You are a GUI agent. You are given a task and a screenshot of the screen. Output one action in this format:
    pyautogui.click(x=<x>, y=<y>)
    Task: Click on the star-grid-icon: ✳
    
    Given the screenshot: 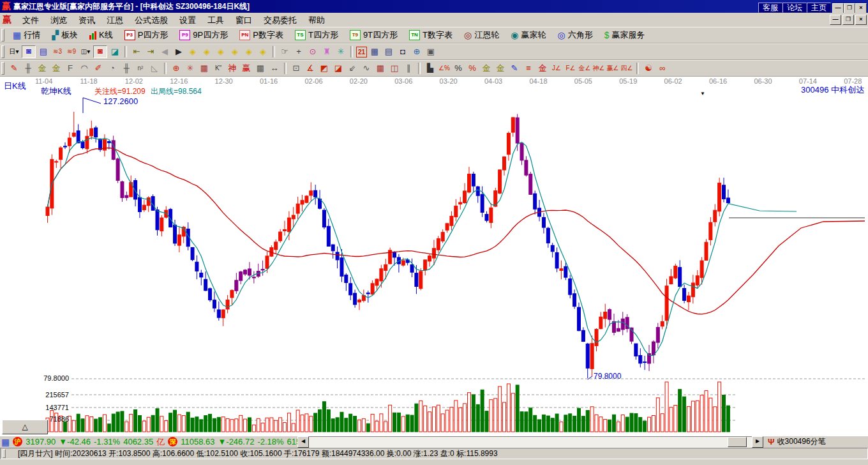 What is the action you would take?
    pyautogui.click(x=190, y=68)
    